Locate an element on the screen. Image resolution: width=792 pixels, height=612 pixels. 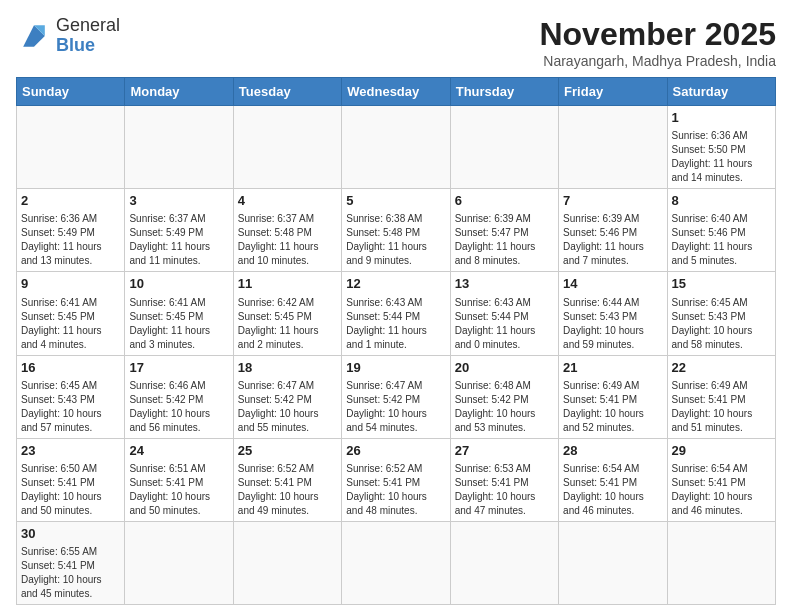
calendar-cell: 20Sunrise: 6:48 AM Sunset: 5:42 PM Dayli… is located at coordinates (504, 396).